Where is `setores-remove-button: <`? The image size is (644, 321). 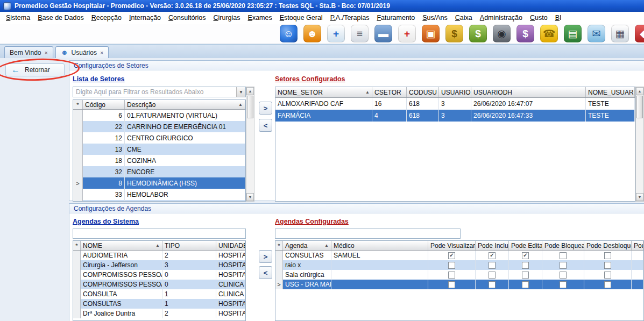 setores-remove-button: < is located at coordinates (266, 125).